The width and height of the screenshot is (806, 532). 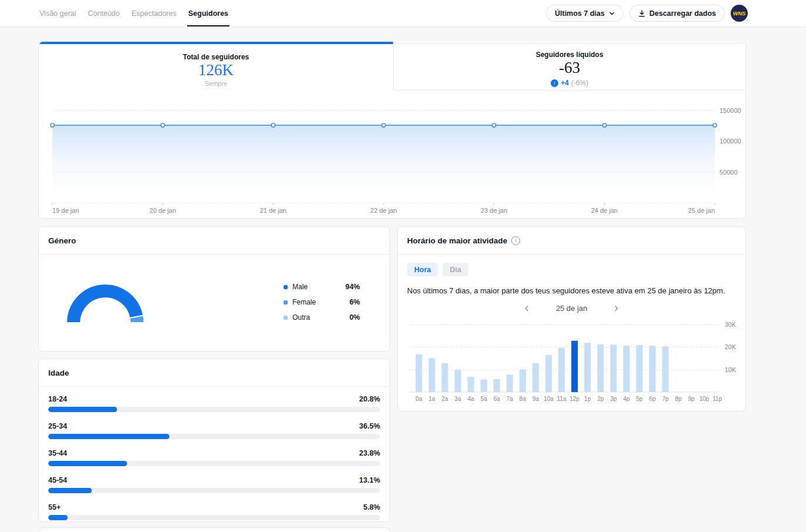 I want to click on legend-item-male: Male 94%, so click(x=322, y=287).